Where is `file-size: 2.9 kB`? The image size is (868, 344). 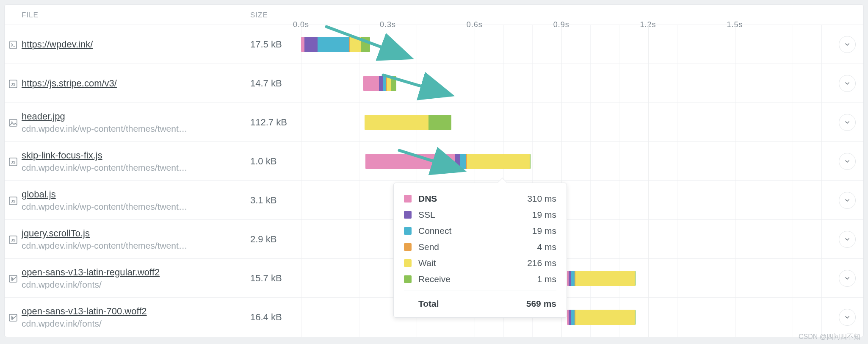
file-size: 2.9 kB is located at coordinates (276, 239).